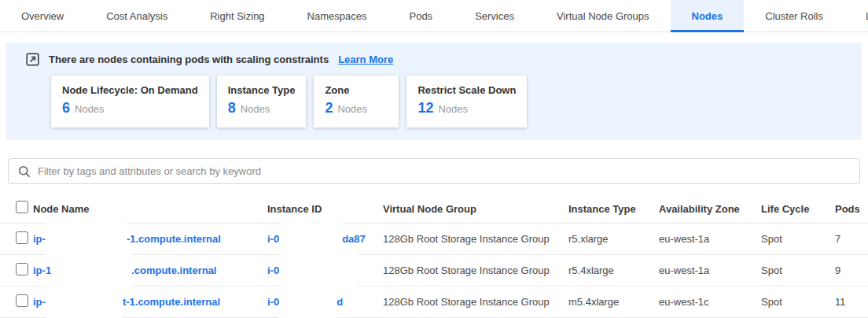  I want to click on col-life-cycle: Life Cycle, so click(798, 209).